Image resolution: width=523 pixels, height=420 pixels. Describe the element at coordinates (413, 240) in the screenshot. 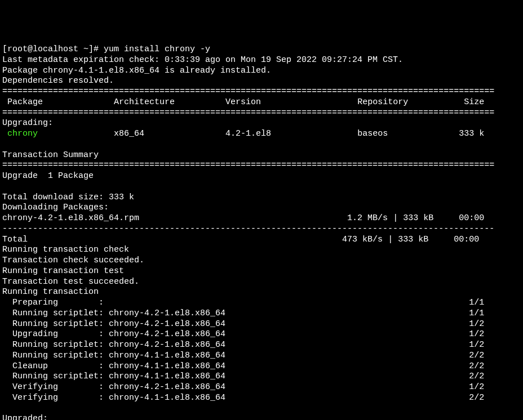

I see `total-size: 333 kB` at that location.